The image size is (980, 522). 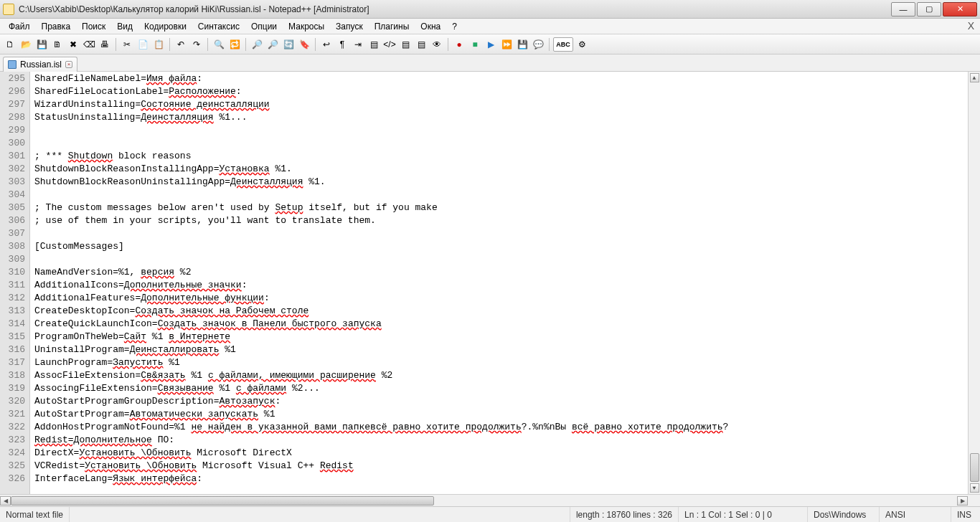 What do you see at coordinates (235, 44) in the screenshot?
I see `replace-icon: 🔁` at bounding box center [235, 44].